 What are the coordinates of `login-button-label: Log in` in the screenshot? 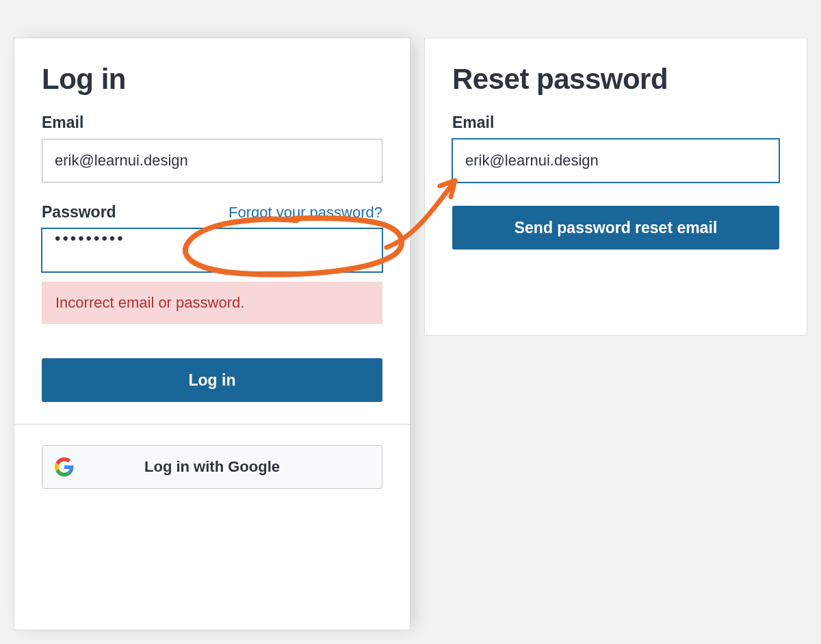 It's located at (212, 380).